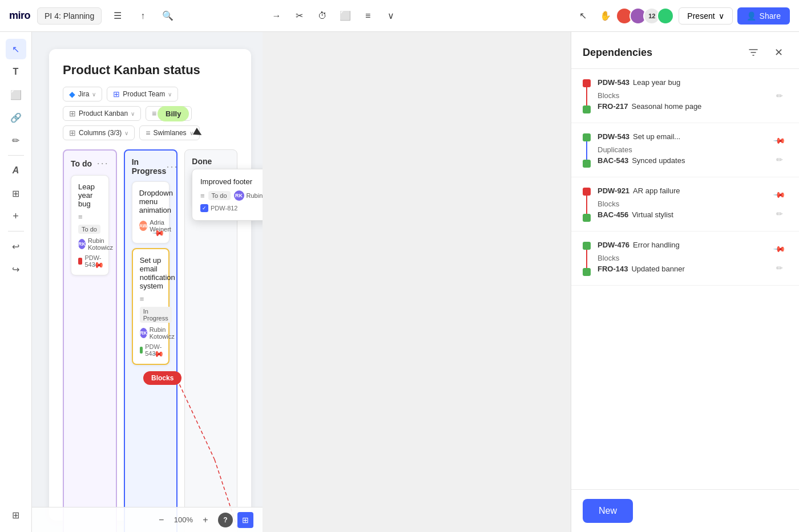  Describe the element at coordinates (606, 16) in the screenshot. I see `reactions-icon: ✋` at that location.